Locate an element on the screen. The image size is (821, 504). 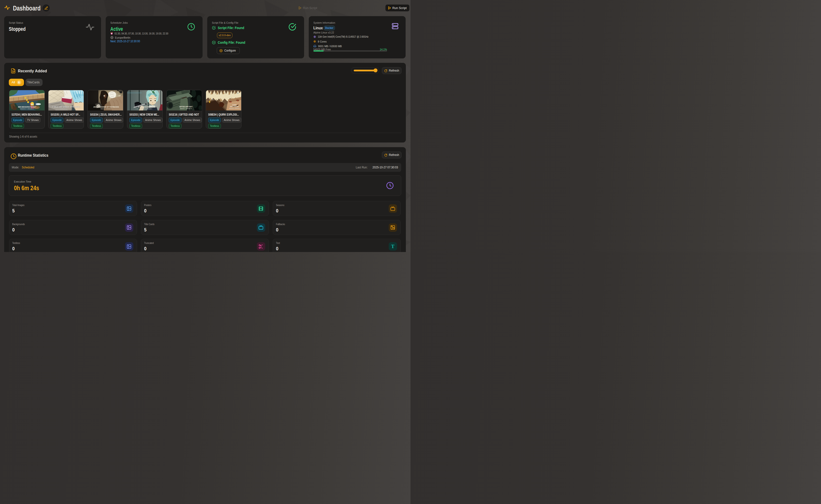
svg-text: SEASON 1 • EPISODE 5 is located at coordinates (66, 109).